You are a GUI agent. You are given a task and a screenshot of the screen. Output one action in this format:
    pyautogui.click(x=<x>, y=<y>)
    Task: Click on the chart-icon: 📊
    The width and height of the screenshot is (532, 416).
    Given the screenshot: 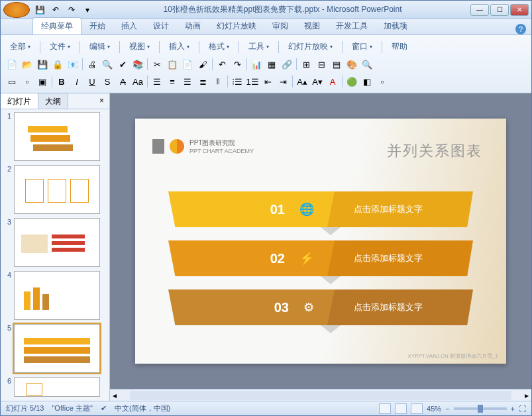 What is the action you would take?
    pyautogui.click(x=256, y=64)
    